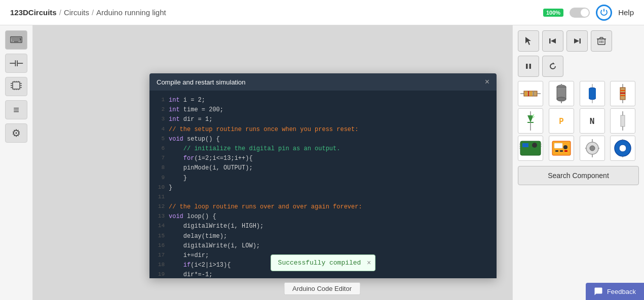  I want to click on settings-icon: ⚙, so click(16, 133).